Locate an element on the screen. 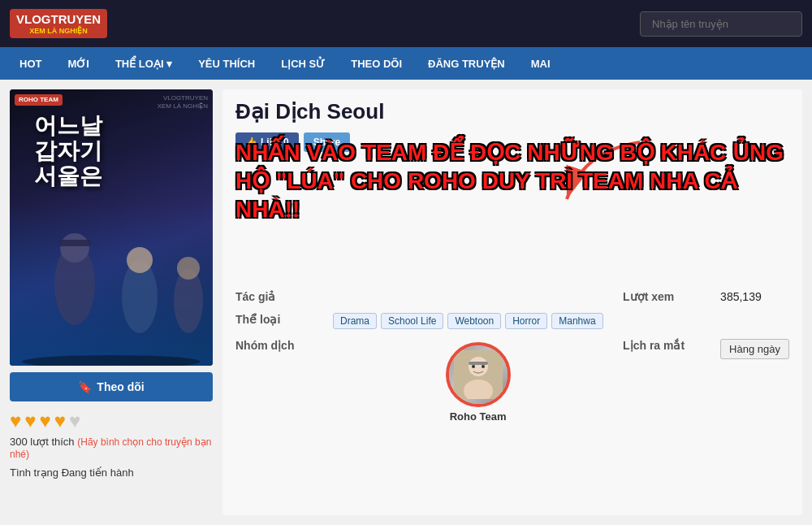 This screenshot has height=525, width=812. team-name: Roho Team is located at coordinates (478, 416).